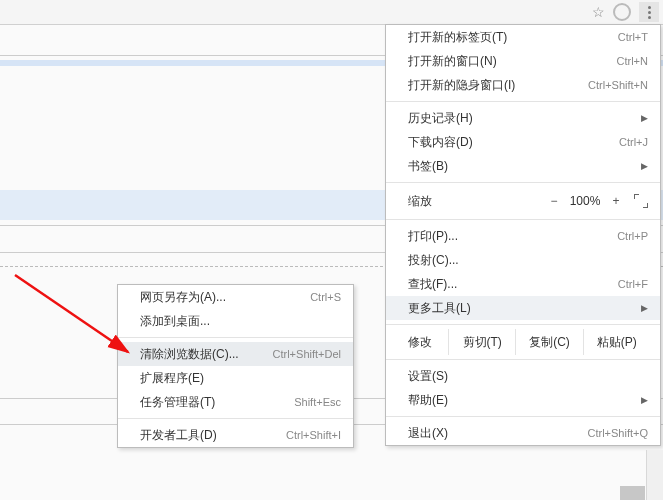 This screenshot has width=663, height=500. I want to click on submenu-task-manager: 任务管理器(T) Shift+Esc, so click(236, 402).